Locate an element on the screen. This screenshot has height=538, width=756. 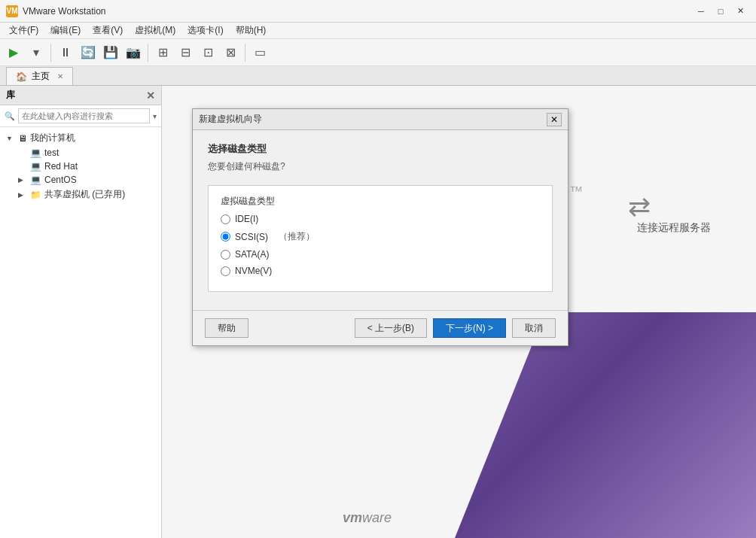
radio-nvme-label: NVMe(V) is located at coordinates (253, 271).